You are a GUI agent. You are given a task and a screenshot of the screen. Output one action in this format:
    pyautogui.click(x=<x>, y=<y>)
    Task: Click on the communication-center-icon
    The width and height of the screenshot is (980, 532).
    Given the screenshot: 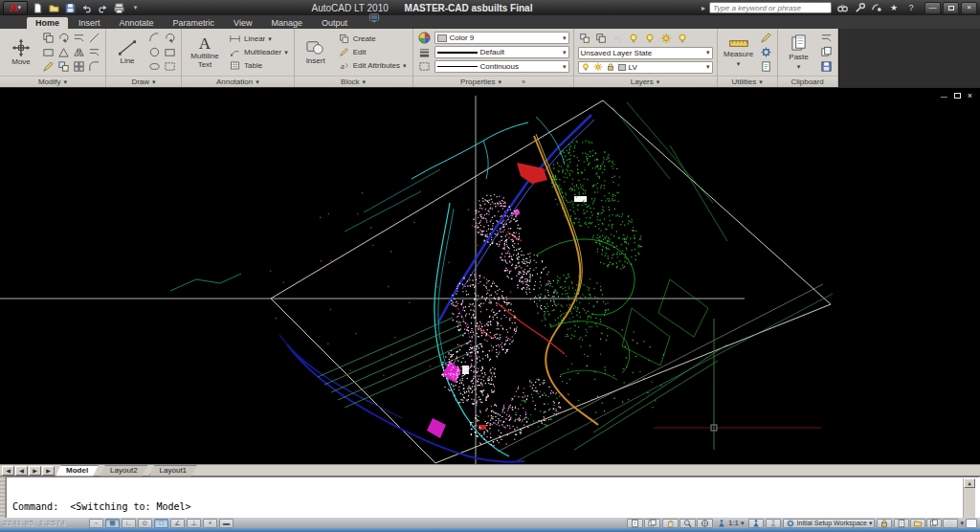 What is the action you would take?
    pyautogui.click(x=877, y=8)
    